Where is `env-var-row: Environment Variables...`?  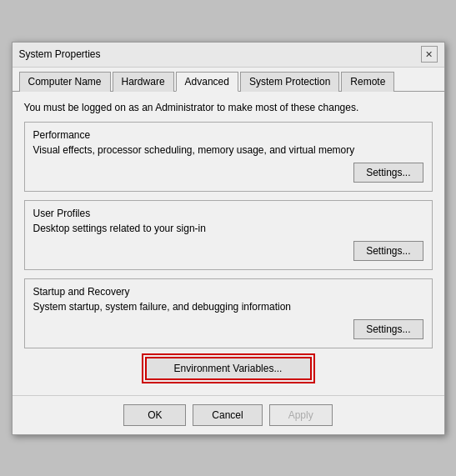 env-var-row: Environment Variables... is located at coordinates (228, 368).